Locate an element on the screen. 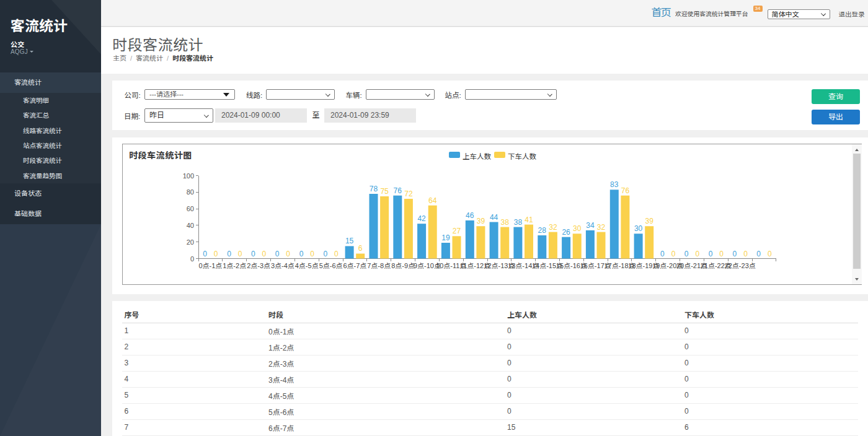 This screenshot has width=868, height=436. svg-text: 6 is located at coordinates (361, 248).